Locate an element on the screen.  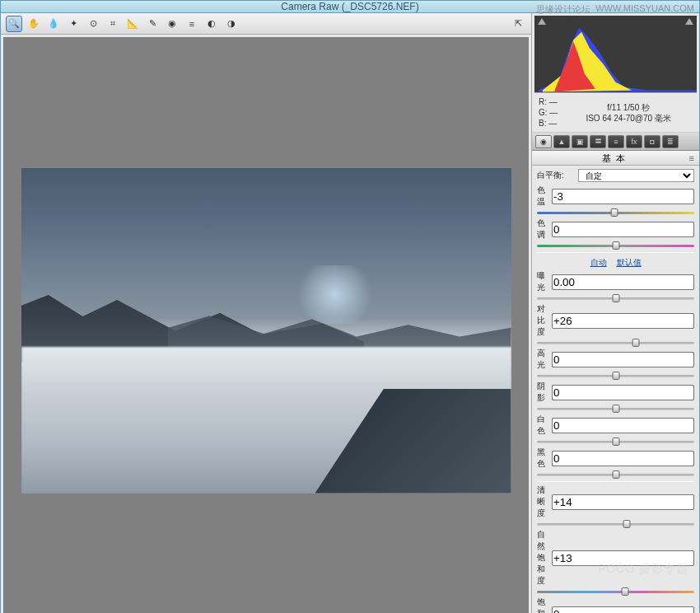
wb-select: 自定 is located at coordinates (636, 175).